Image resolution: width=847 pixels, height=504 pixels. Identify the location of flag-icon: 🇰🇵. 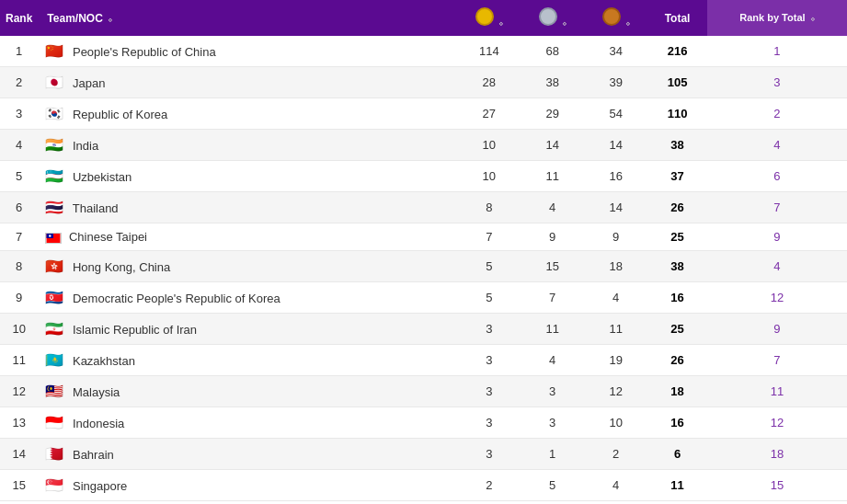
(54, 298).